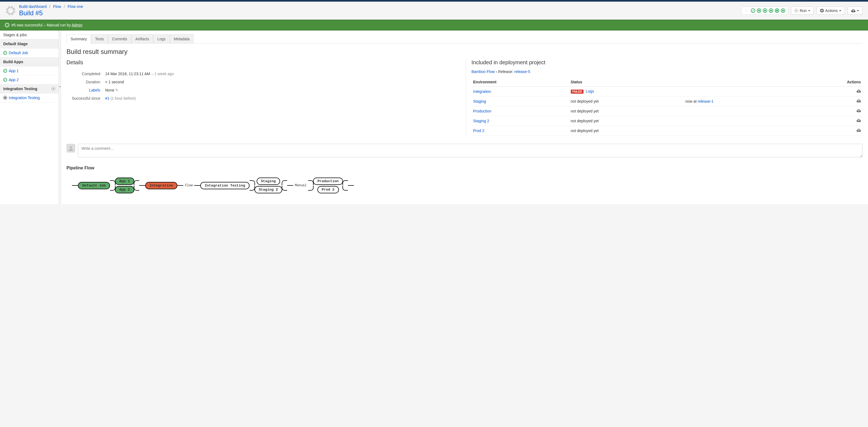 Image resolution: width=868 pixels, height=427 pixels. What do you see at coordinates (125, 190) in the screenshot?
I see `pipeline-node-app2: App 2` at bounding box center [125, 190].